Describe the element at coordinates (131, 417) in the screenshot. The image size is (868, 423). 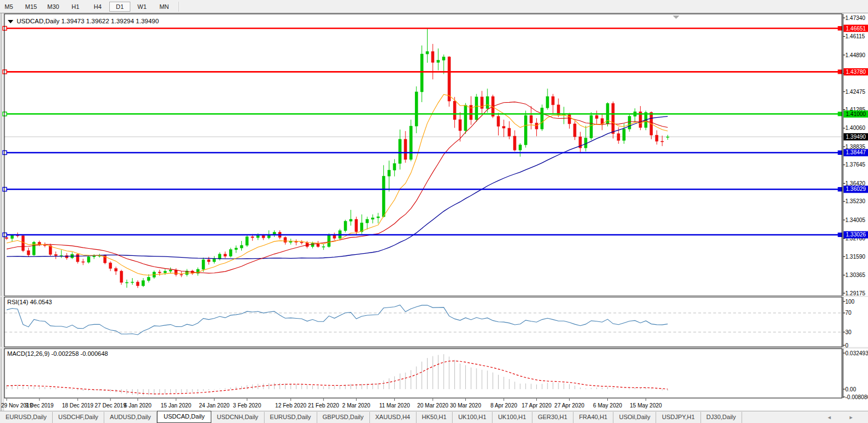
I see `chart-tab-audusd-daily: AUDUSD,Daily` at that location.